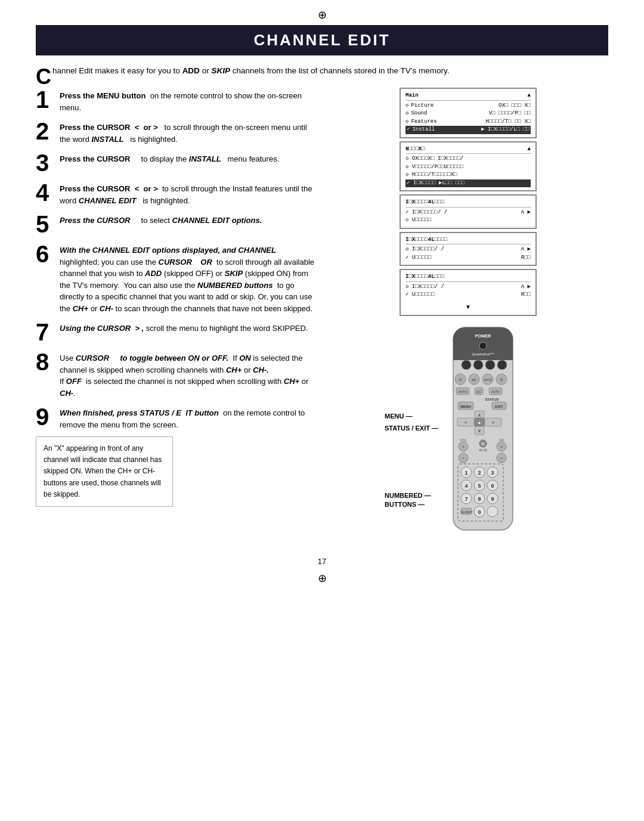  Describe the element at coordinates (474, 380) in the screenshot. I see `svg-text: AV` at that location.